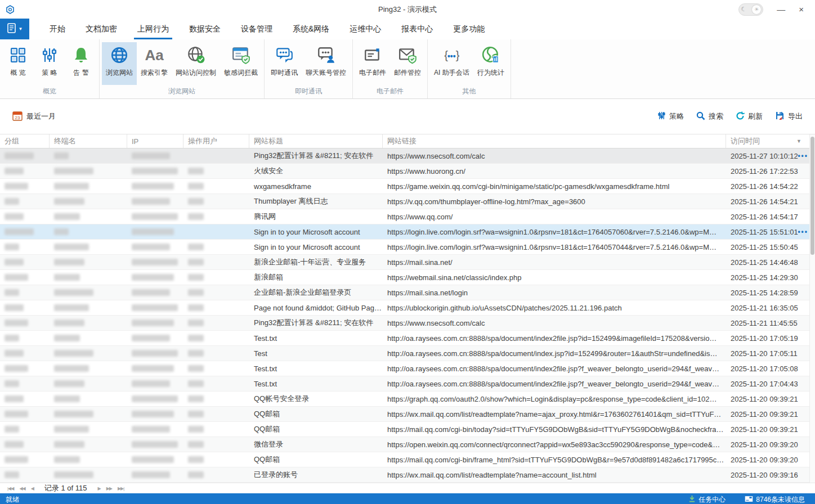  What do you see at coordinates (34, 117) in the screenshot?
I see `date-range-filter: 23 最近一月` at bounding box center [34, 117].